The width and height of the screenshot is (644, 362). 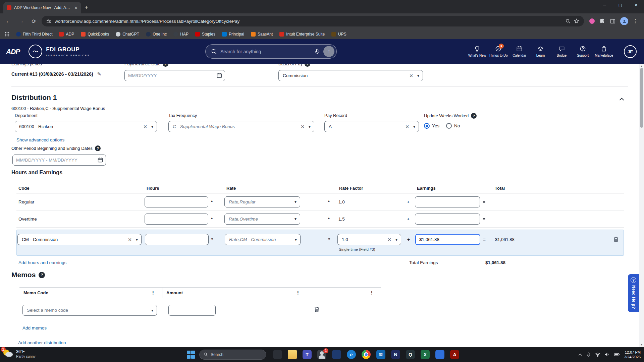 What do you see at coordinates (372, 127) in the screenshot?
I see `pay-record-select: A ✕ ▾` at bounding box center [372, 127].